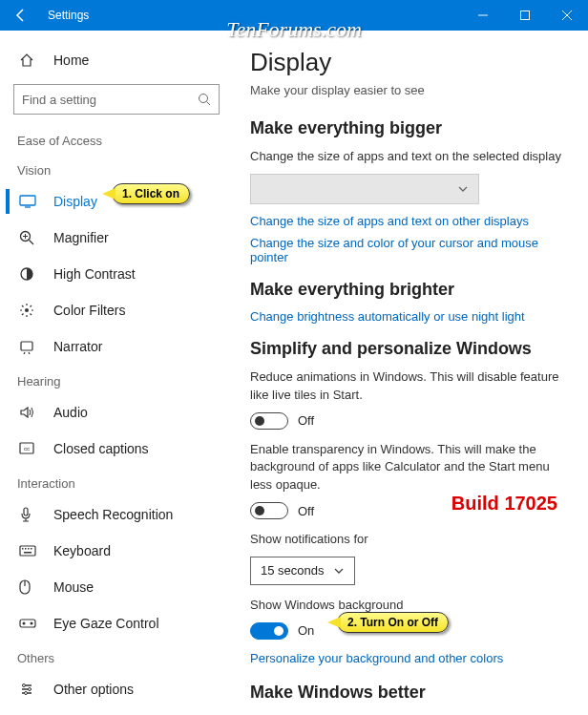 The height and width of the screenshot is (715, 588). What do you see at coordinates (292, 571) in the screenshot?
I see `notifications-value: 15 seconds` at bounding box center [292, 571].